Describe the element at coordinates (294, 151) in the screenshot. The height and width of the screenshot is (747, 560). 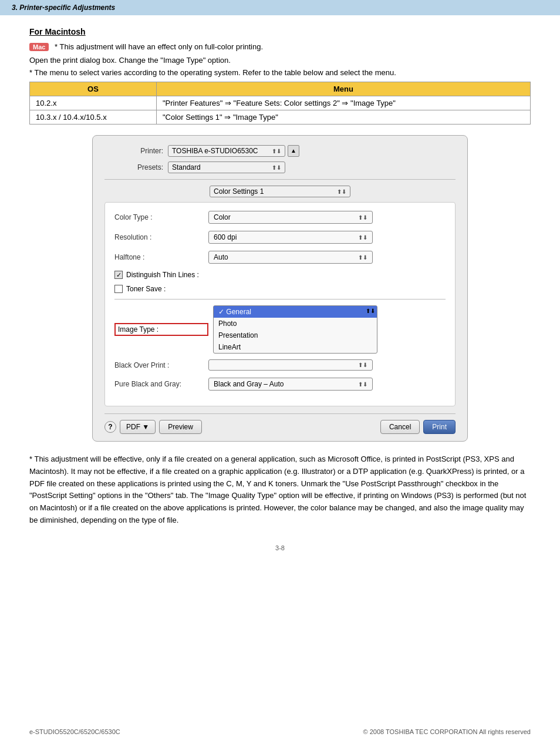
I see `printer-arrow-btn: ▲` at that location.